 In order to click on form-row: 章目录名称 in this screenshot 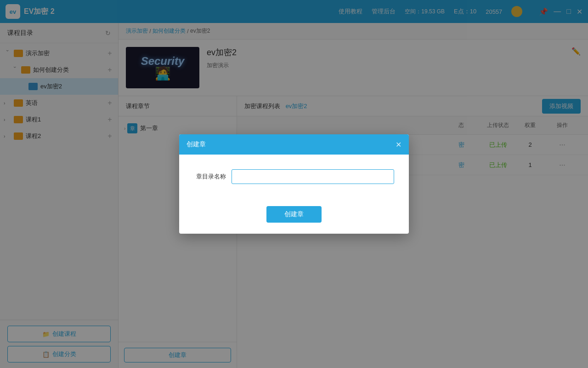, I will do `click(294, 177)`.